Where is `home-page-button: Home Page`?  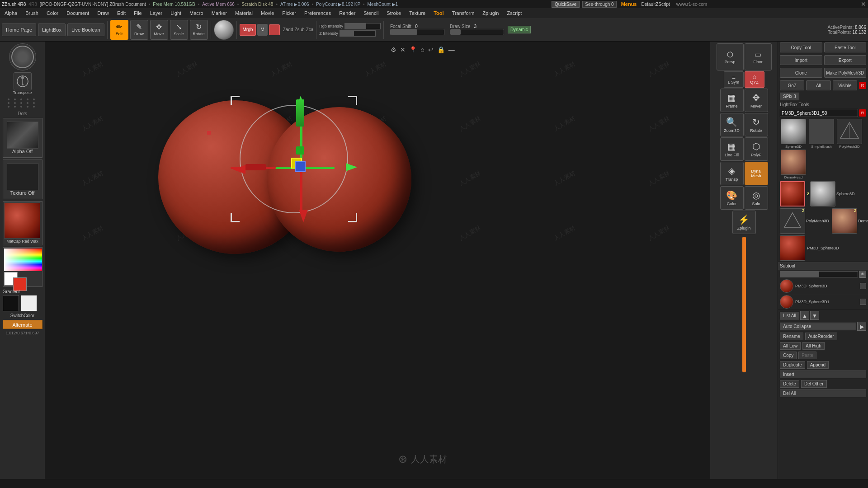
home-page-button: Home Page is located at coordinates (19, 30).